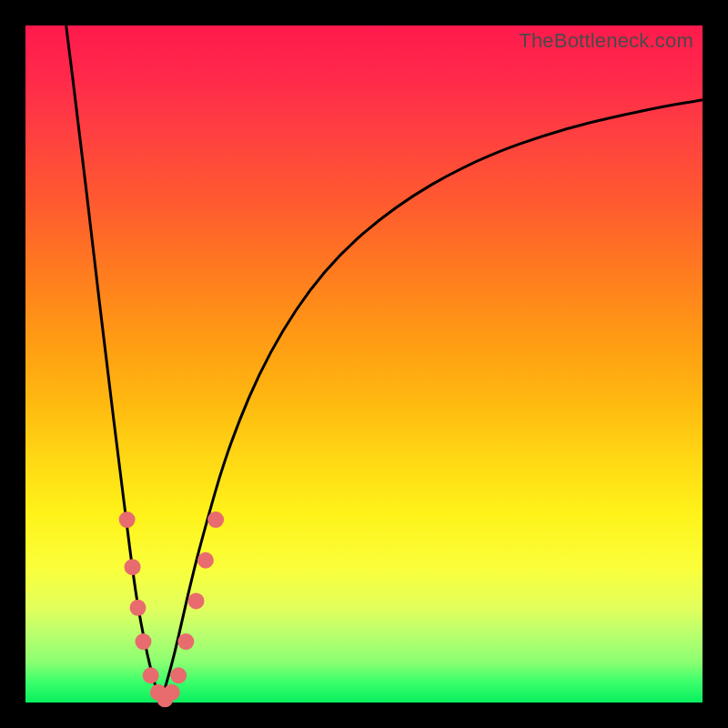 Image resolution: width=728 pixels, height=728 pixels. I want to click on left-curve, so click(114, 364).